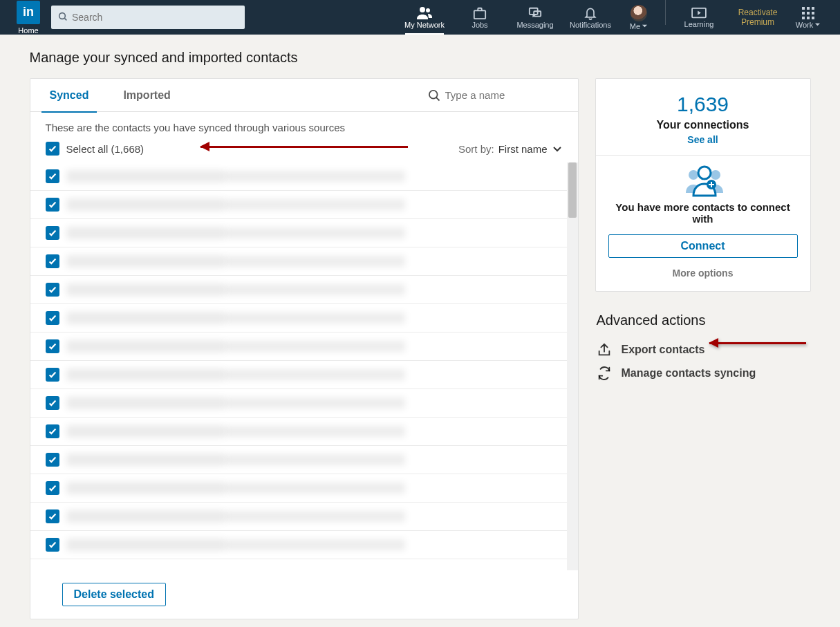 The width and height of the screenshot is (840, 627). Describe the element at coordinates (424, 25) in the screenshot. I see `nav-label: My Network` at that location.